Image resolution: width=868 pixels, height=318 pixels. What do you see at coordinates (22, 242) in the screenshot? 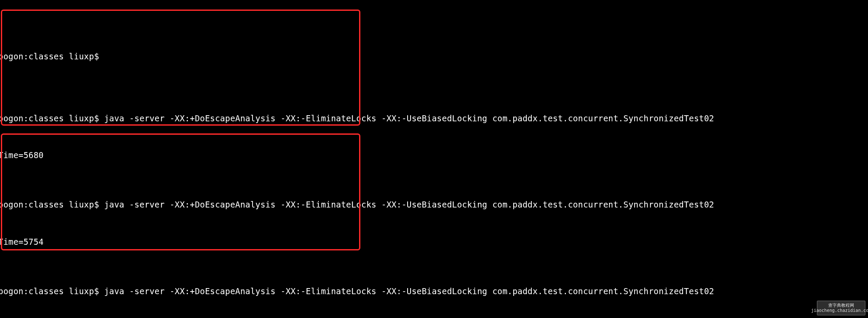
I see `time-output: Time=5754` at bounding box center [22, 242].